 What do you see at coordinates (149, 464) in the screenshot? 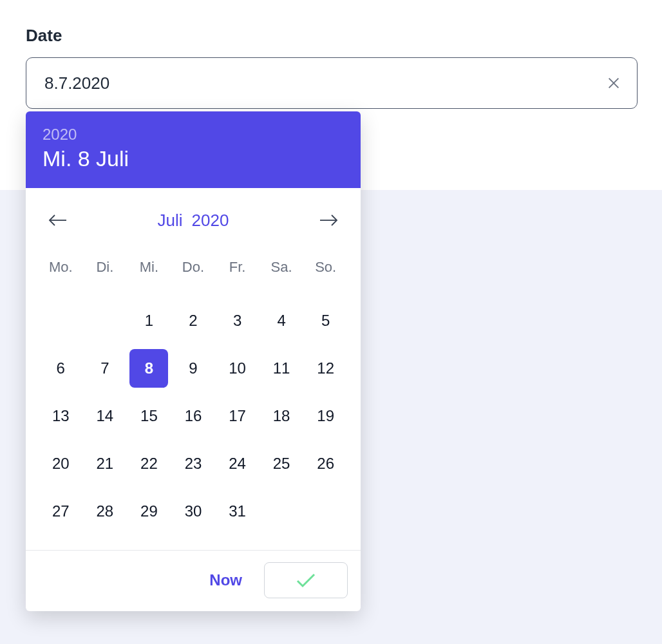
I see `calendar-day: 22` at bounding box center [149, 464].